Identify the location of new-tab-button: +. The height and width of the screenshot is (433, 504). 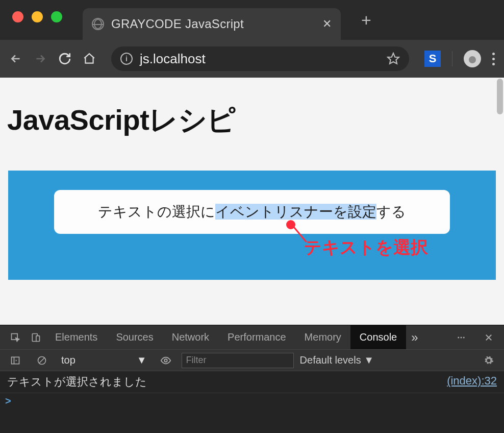
(366, 20).